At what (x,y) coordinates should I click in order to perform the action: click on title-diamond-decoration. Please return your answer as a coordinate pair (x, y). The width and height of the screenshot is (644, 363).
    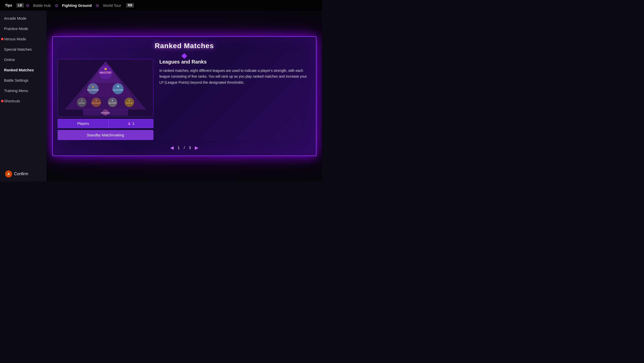
    Looking at the image, I should click on (184, 56).